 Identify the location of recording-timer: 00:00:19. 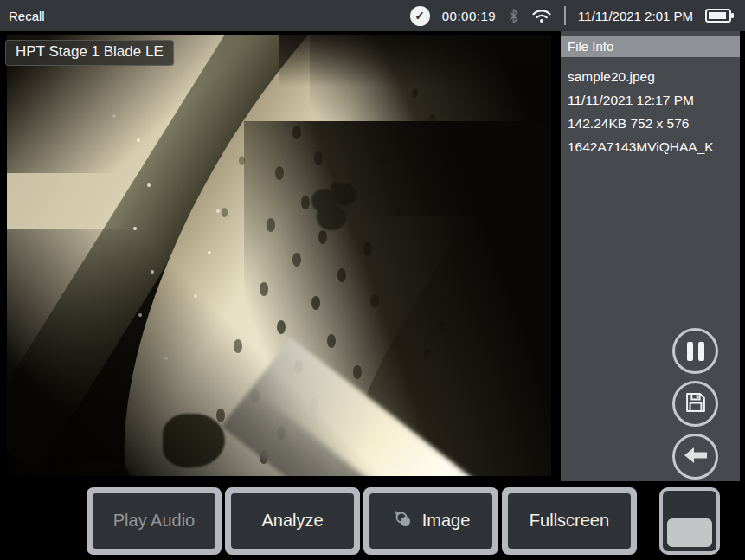
(469, 16).